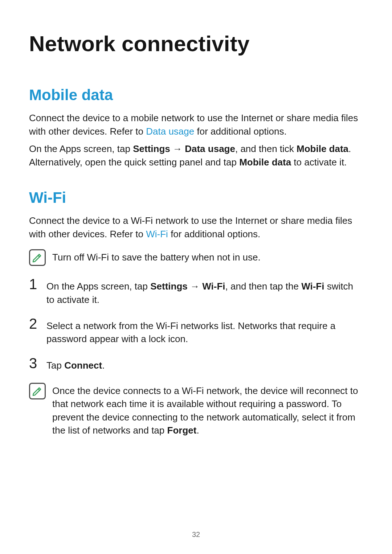 This screenshot has height=554, width=392. Describe the element at coordinates (205, 411) in the screenshot. I see `text: Once the device connects to a Wi-Fi netw…` at that location.